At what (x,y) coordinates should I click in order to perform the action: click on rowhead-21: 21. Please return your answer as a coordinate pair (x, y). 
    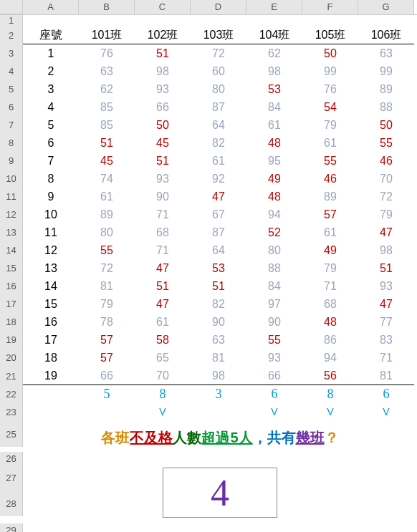
    Looking at the image, I should click on (11, 376).